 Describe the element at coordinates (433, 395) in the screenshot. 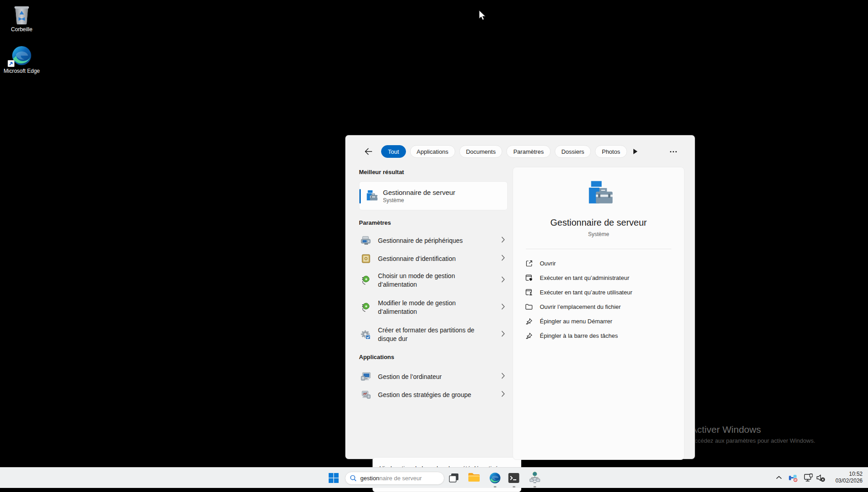

I see `result-group-policy: Gestion des stratégies de groupe` at that location.